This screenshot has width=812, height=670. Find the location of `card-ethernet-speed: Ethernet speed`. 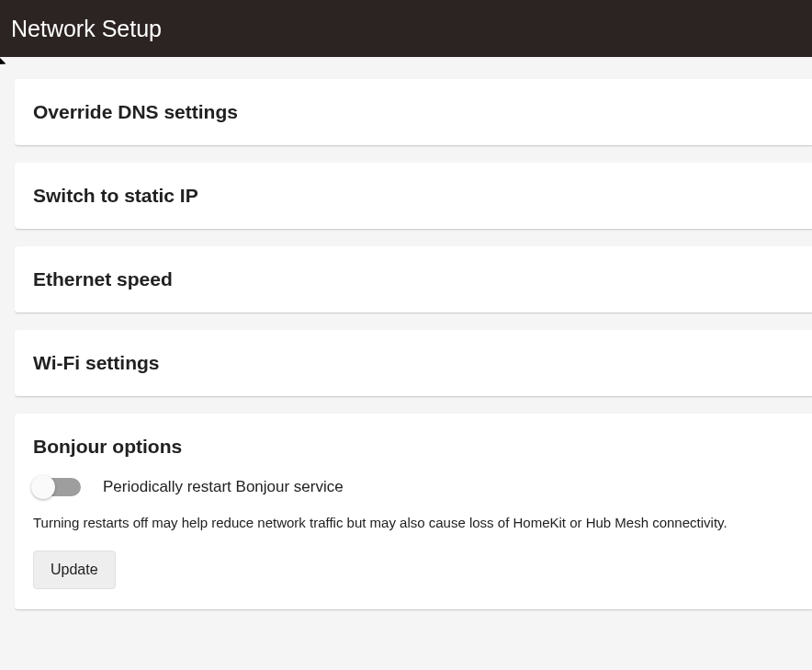

card-ethernet-speed: Ethernet speed is located at coordinates (413, 279).